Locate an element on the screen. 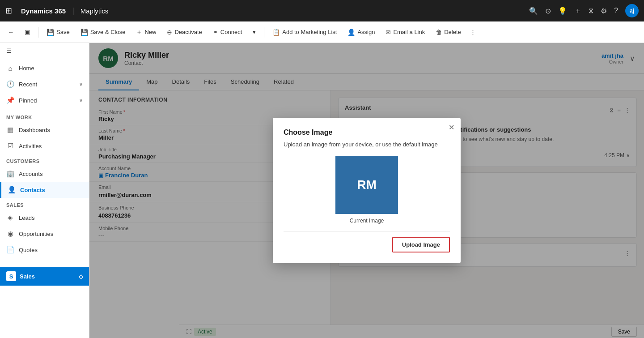 The height and width of the screenshot is (338, 644). footer-diamond-icon: ◇ is located at coordinates (81, 277).